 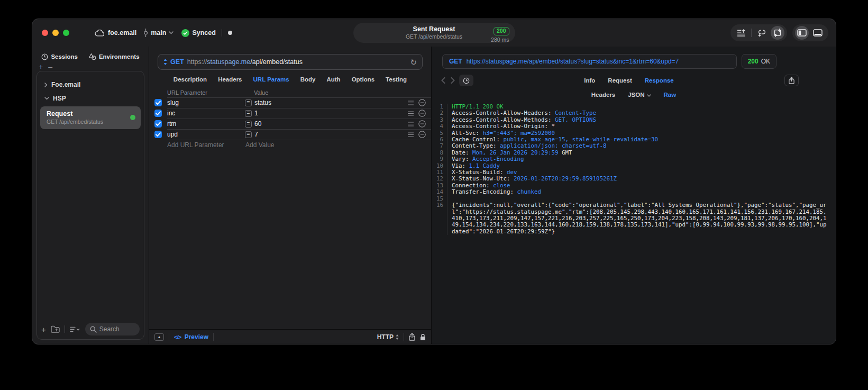 What do you see at coordinates (41, 67) in the screenshot?
I see `add-session-button: +` at bounding box center [41, 67].